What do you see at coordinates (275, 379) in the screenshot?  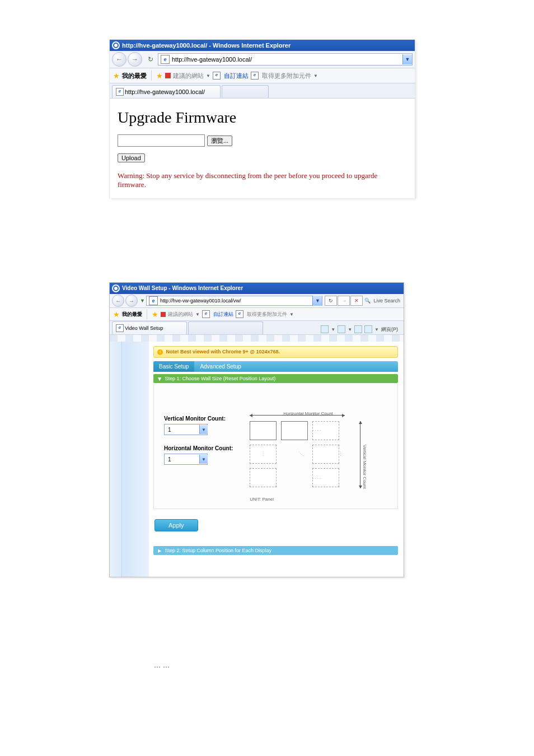 I see `step1-header: ▶ Step 1: Choose Wall Size (Reset Positi…` at bounding box center [275, 379].